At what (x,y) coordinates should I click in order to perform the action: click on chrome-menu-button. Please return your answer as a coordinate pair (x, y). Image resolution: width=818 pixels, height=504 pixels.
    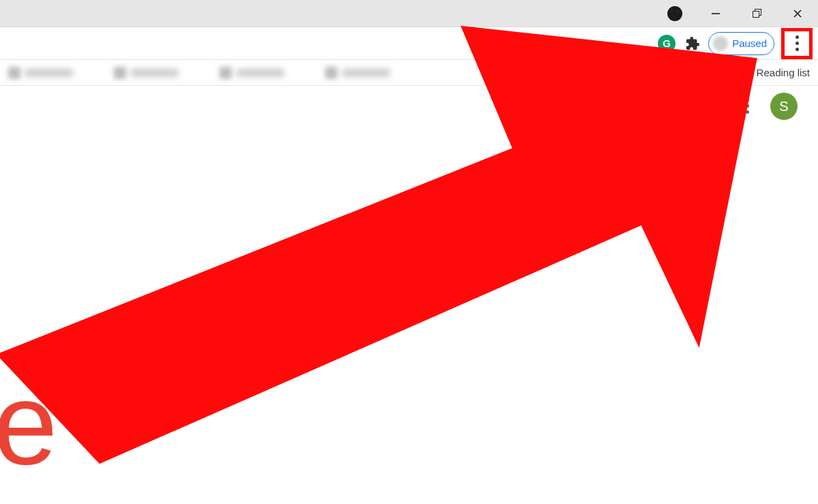
    Looking at the image, I should click on (798, 44).